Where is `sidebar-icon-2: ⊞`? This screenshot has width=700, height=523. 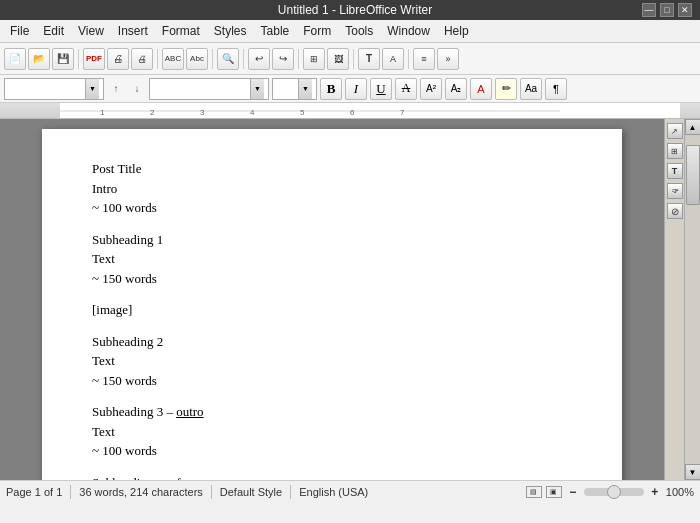 sidebar-icon-2: ⊞ is located at coordinates (675, 151).